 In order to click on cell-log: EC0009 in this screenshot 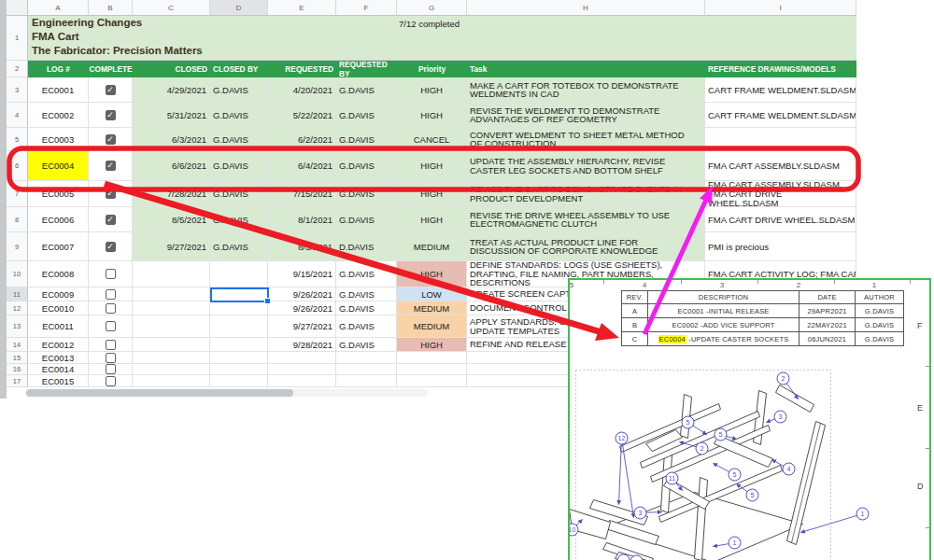, I will do `click(58, 295)`.